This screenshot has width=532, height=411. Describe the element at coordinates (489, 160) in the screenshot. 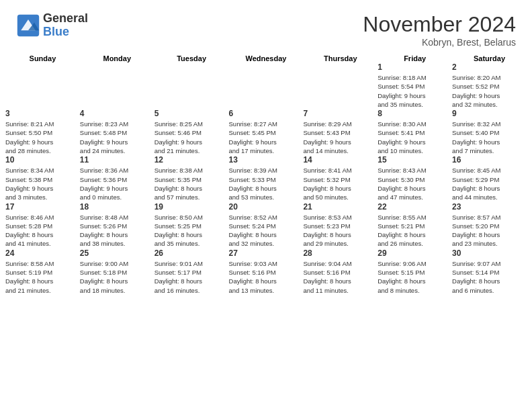

I see `day-number: 16` at that location.